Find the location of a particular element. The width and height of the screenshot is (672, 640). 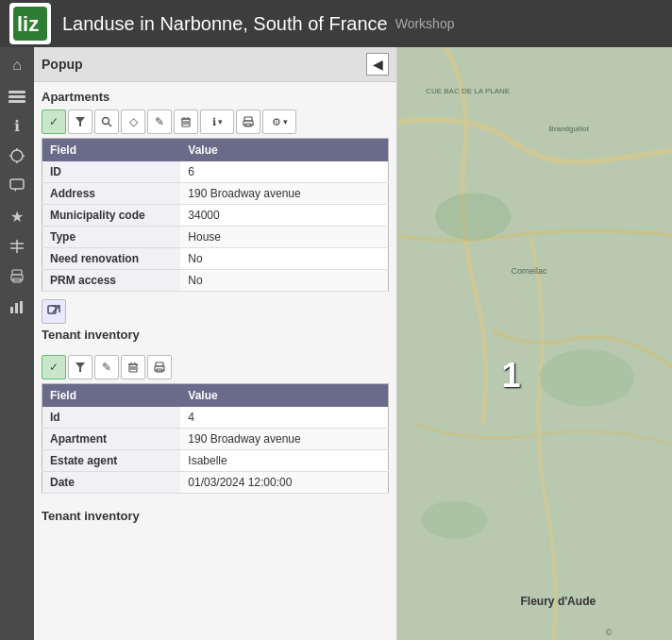

tenant-field-header: Field is located at coordinates (111, 396).